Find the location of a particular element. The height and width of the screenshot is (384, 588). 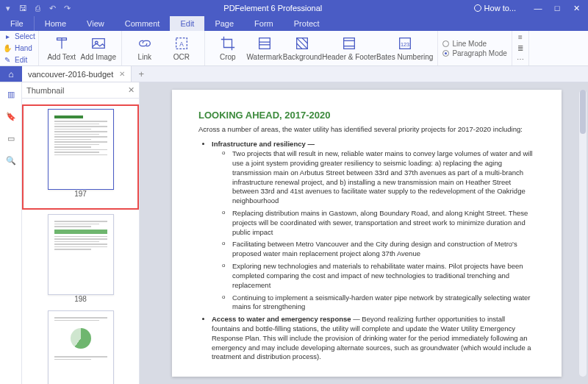

cursor-group: ▸Select ✋Hand ✎Edit is located at coordinates (19, 49).